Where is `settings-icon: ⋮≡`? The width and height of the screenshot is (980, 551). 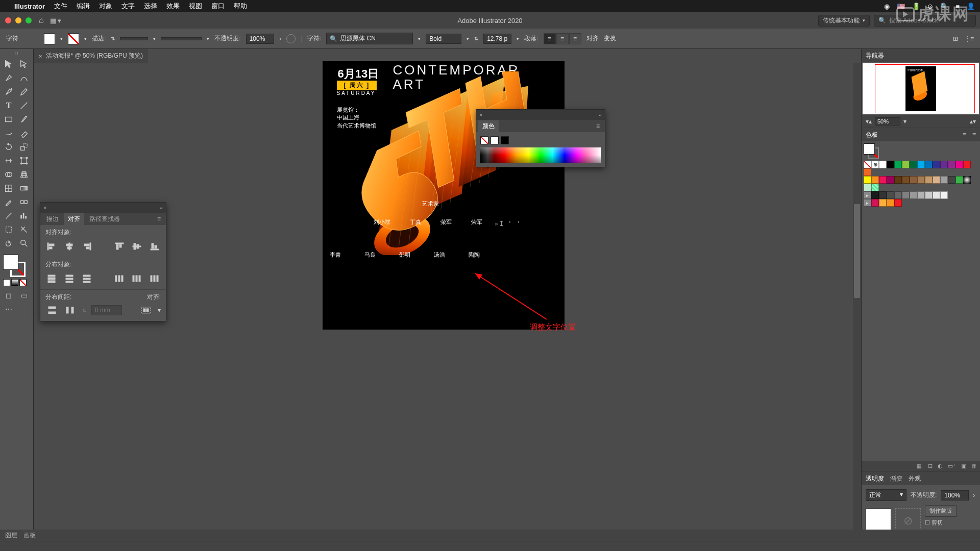 settings-icon: ⋮≡ is located at coordinates (969, 39).